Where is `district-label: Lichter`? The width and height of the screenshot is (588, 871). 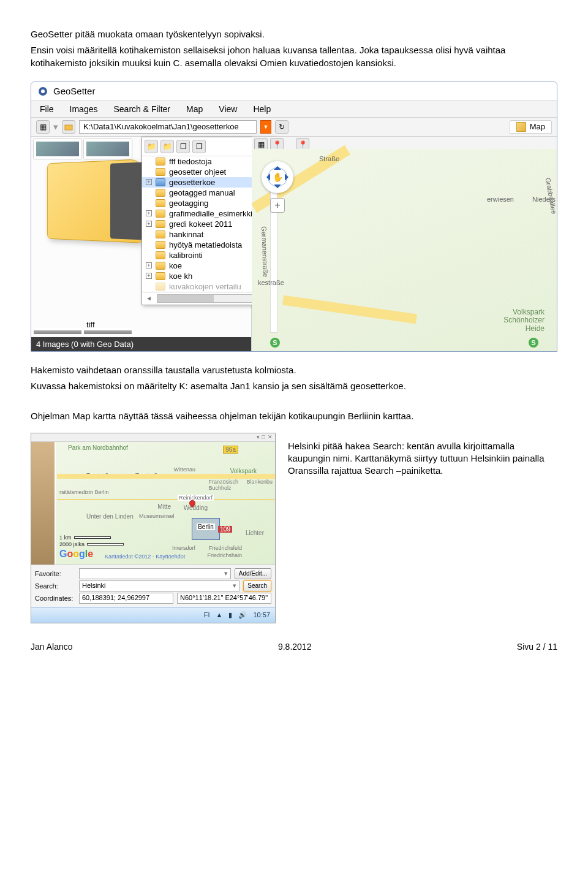
district-label: Lichter is located at coordinates (255, 533).